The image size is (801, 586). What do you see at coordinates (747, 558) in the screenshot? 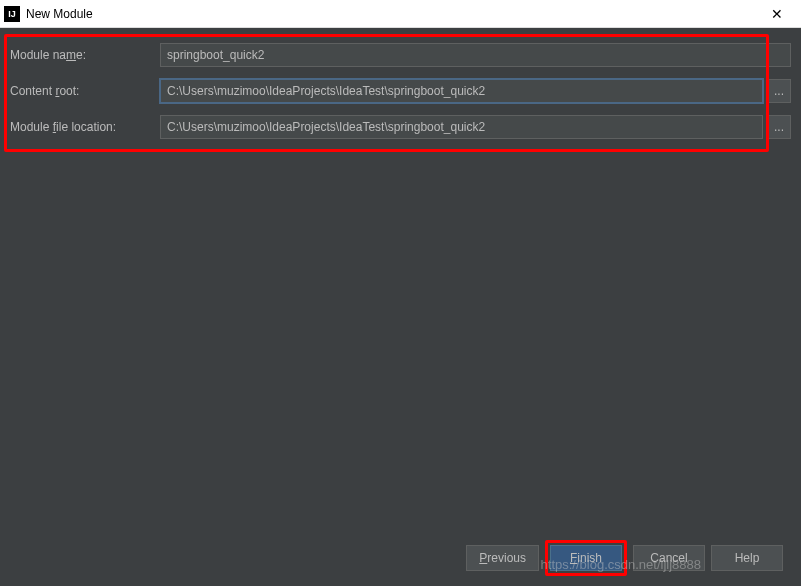
I see `help-button: Help` at bounding box center [747, 558].